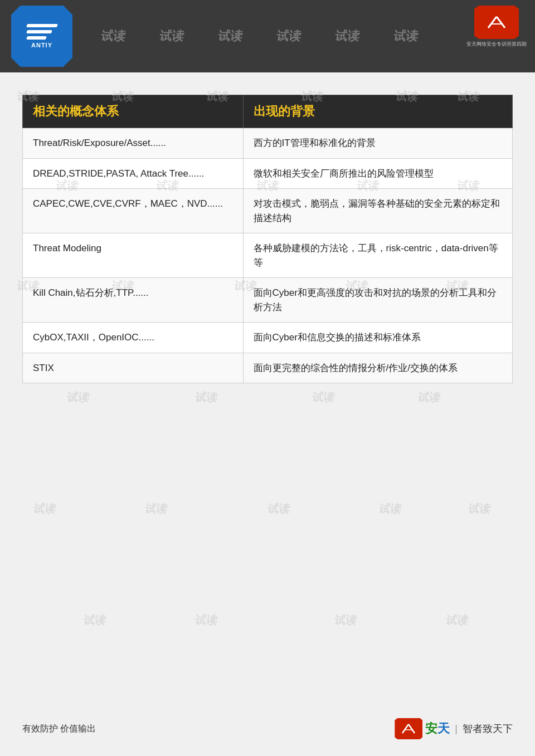 This screenshot has width=535, height=756. What do you see at coordinates (230, 36) in the screenshot?
I see `header-wm-3: 试读` at bounding box center [230, 36].